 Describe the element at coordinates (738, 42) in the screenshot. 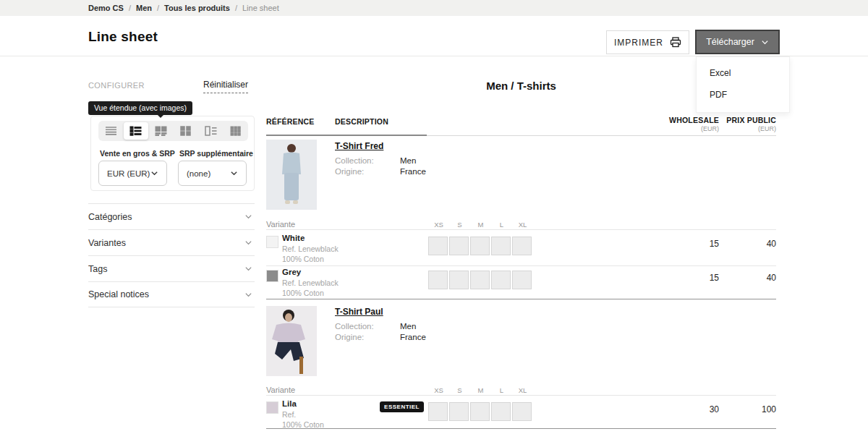

I see `download-button: Télécharger` at that location.